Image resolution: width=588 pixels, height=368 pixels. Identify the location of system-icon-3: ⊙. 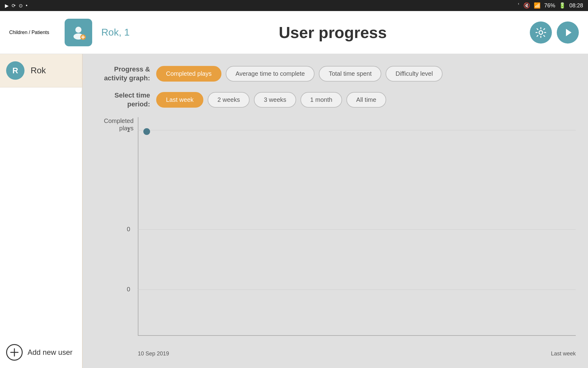
(21, 6).